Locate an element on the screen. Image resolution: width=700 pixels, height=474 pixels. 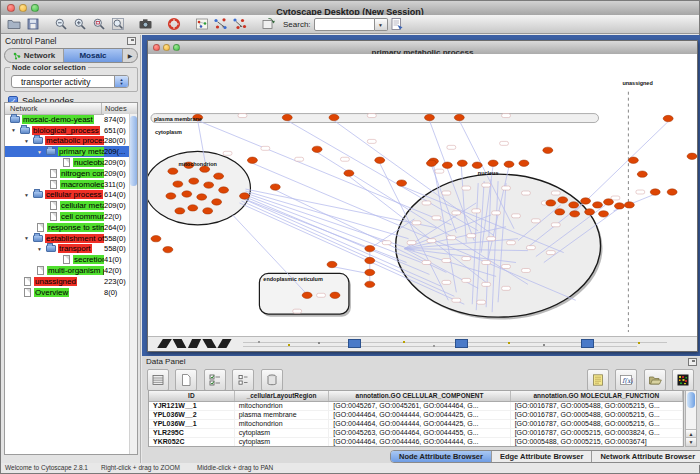
table-column-header: _cellularLayoutRegion is located at coordinates (282, 396).